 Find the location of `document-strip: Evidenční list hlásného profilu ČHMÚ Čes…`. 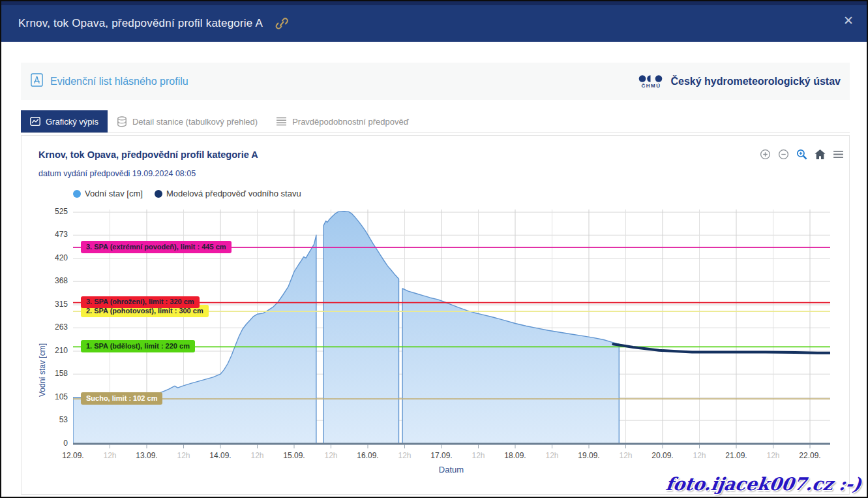

document-strip: Evidenční list hlásného profilu ČHMÚ Čes… is located at coordinates (436, 81).